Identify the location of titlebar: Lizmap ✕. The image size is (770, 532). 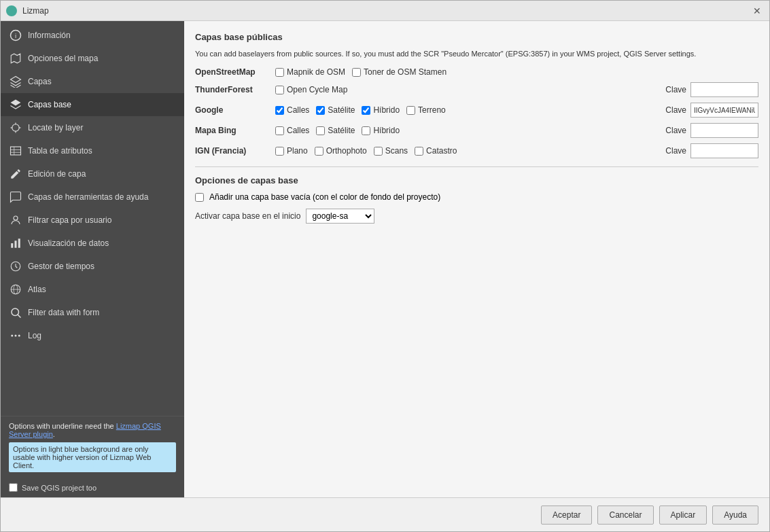
(385, 11).